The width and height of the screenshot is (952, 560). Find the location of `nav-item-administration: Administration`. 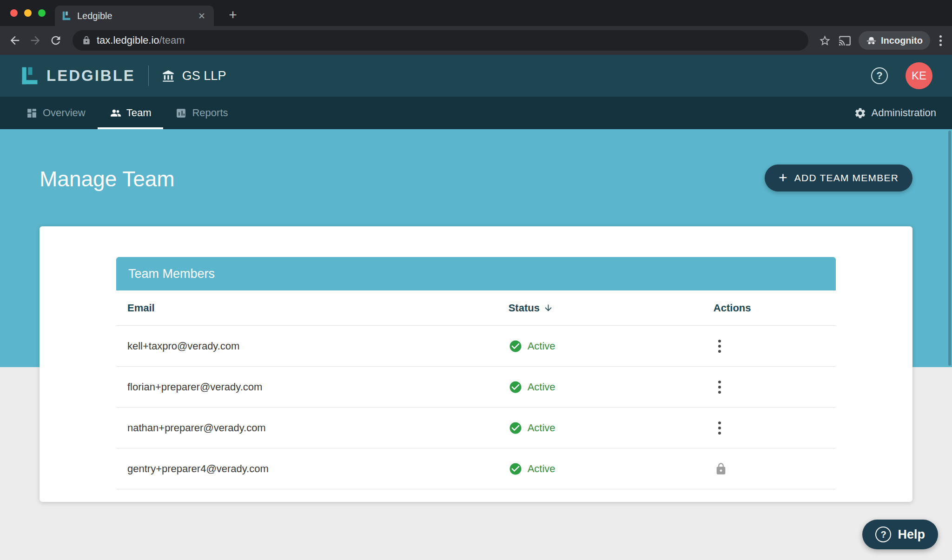

nav-item-administration: Administration is located at coordinates (895, 113).